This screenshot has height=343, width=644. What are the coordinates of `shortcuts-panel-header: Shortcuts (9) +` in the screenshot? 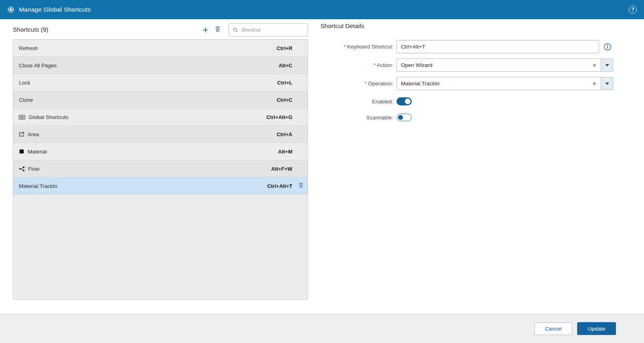 It's located at (160, 30).